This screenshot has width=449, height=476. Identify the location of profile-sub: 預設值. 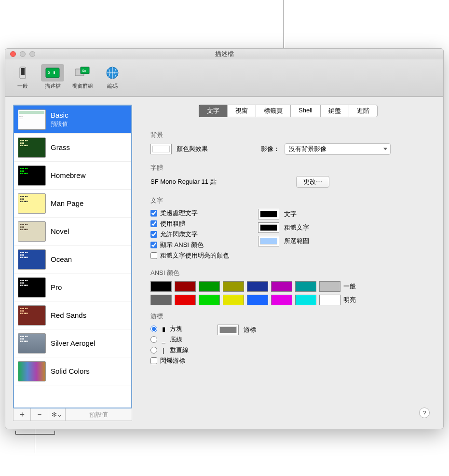
(60, 124).